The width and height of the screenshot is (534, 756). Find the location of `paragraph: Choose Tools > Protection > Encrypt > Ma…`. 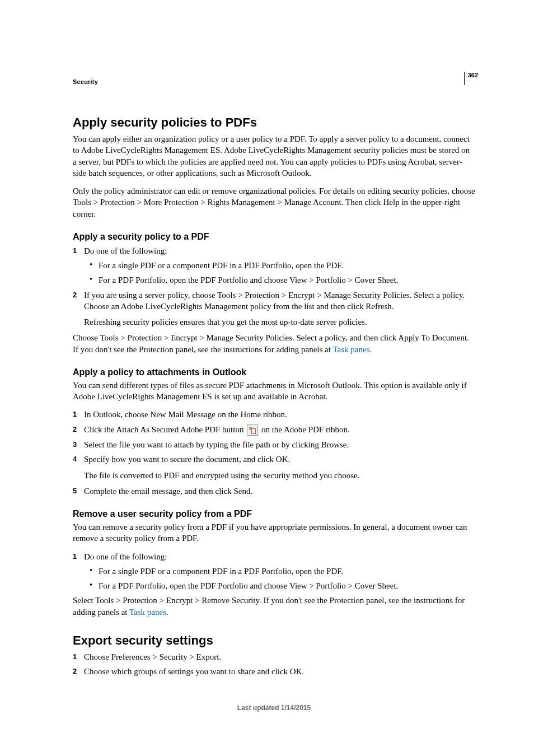

paragraph: Choose Tools > Protection > Encrypt > Ma… is located at coordinates (274, 344).